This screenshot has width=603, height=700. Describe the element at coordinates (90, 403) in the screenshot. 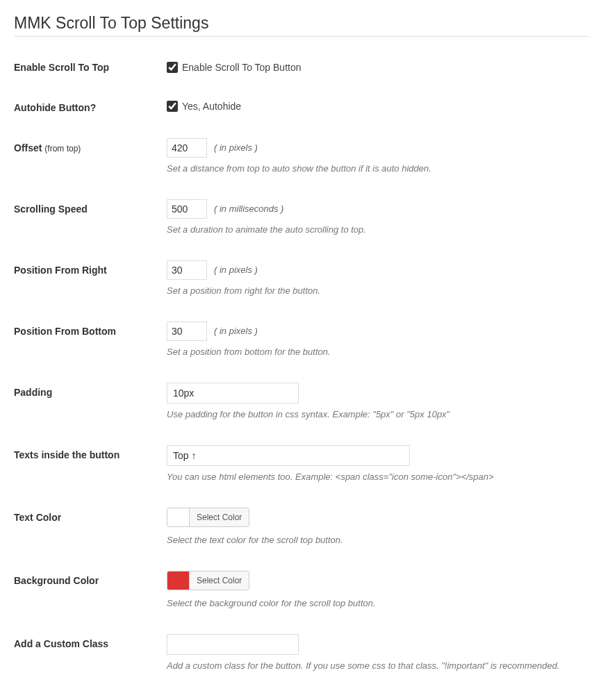

I see `padding-label: Padding` at that location.